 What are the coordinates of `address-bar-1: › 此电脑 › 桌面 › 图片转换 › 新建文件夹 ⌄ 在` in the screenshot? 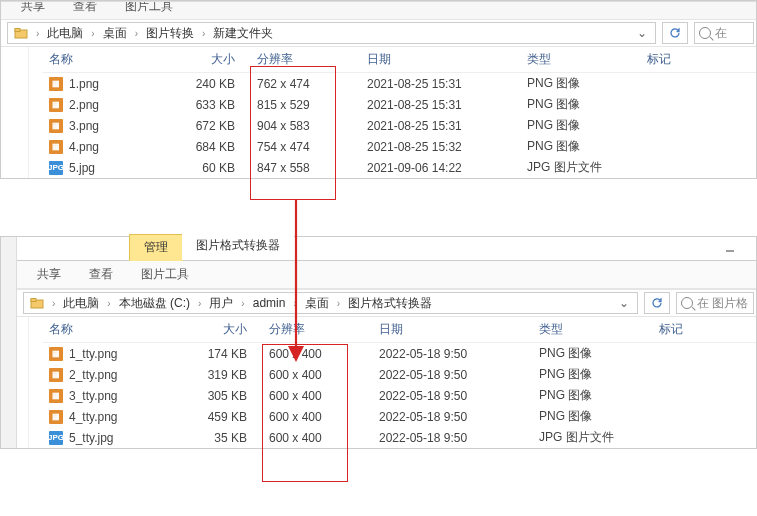 It's located at (378, 33).